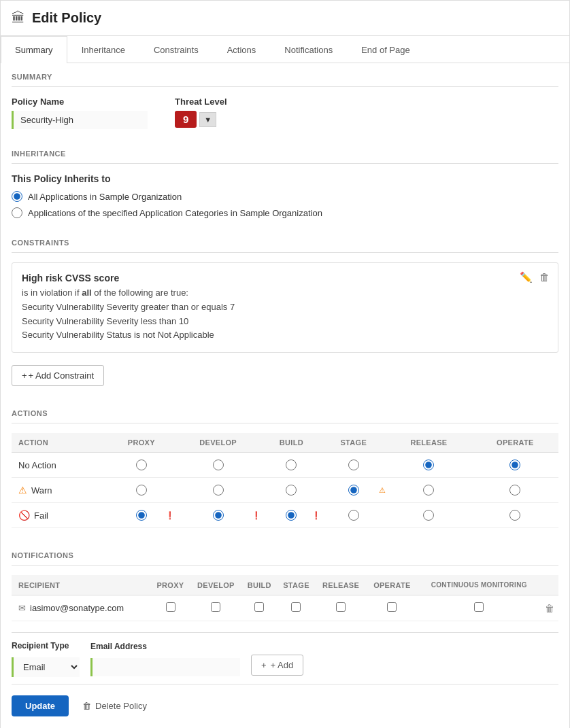  What do you see at coordinates (296, 585) in the screenshot?
I see `notif-col-stage: STAGE` at bounding box center [296, 585].